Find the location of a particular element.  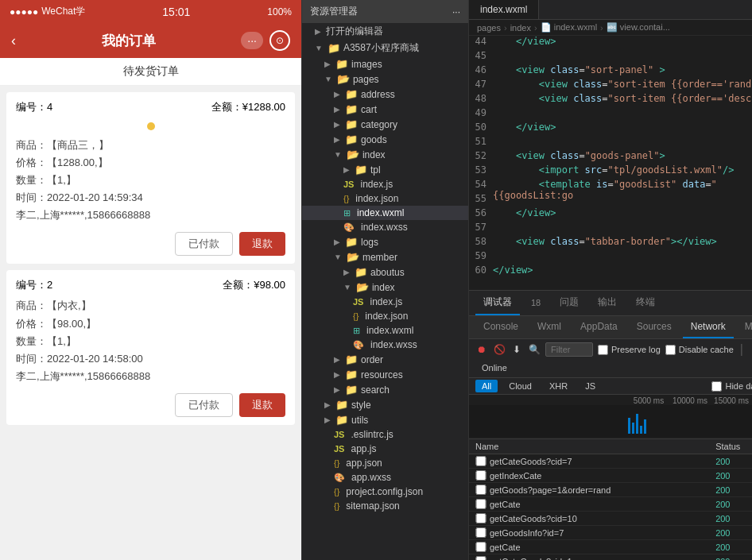

filter-js: JS is located at coordinates (590, 386).